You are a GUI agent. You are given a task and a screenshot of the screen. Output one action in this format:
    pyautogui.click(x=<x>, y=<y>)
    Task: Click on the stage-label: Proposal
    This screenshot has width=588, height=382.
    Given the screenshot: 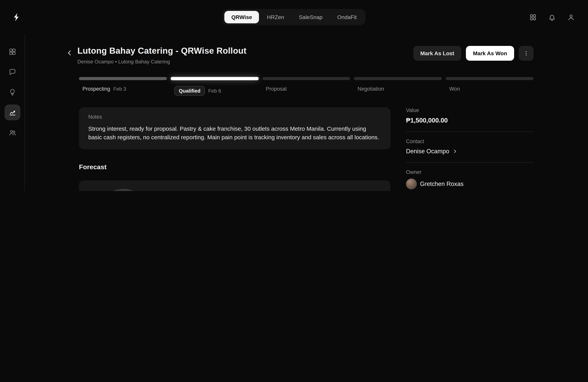 What is the action you would take?
    pyautogui.click(x=276, y=89)
    